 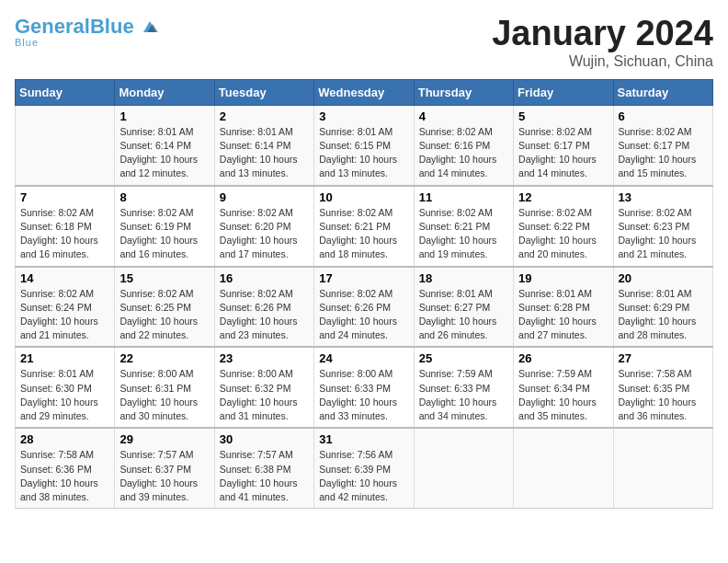 What do you see at coordinates (364, 197) in the screenshot?
I see `day-number: 10` at bounding box center [364, 197].